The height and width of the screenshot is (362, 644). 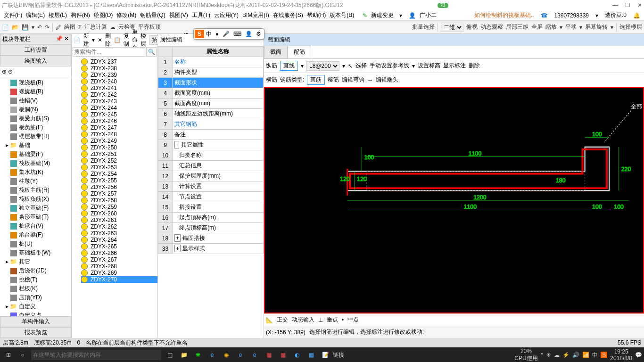 I want to click on tb-rot: 屏幕旋转, so click(x=596, y=27).